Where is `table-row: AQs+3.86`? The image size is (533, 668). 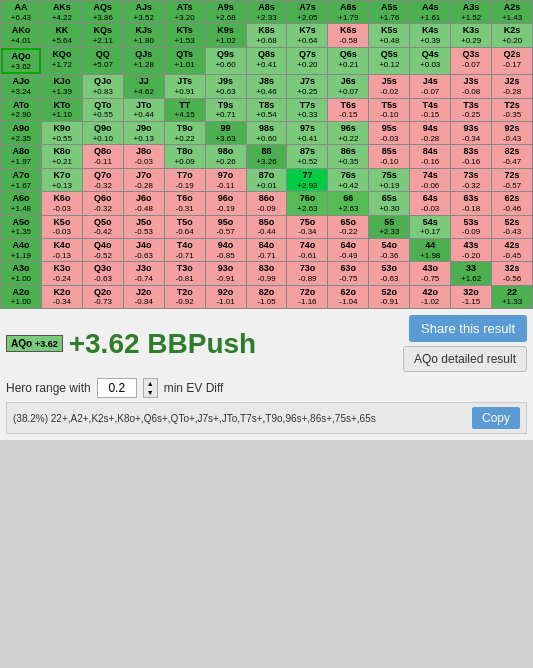
table-row: AQs+3.86 is located at coordinates (103, 12).